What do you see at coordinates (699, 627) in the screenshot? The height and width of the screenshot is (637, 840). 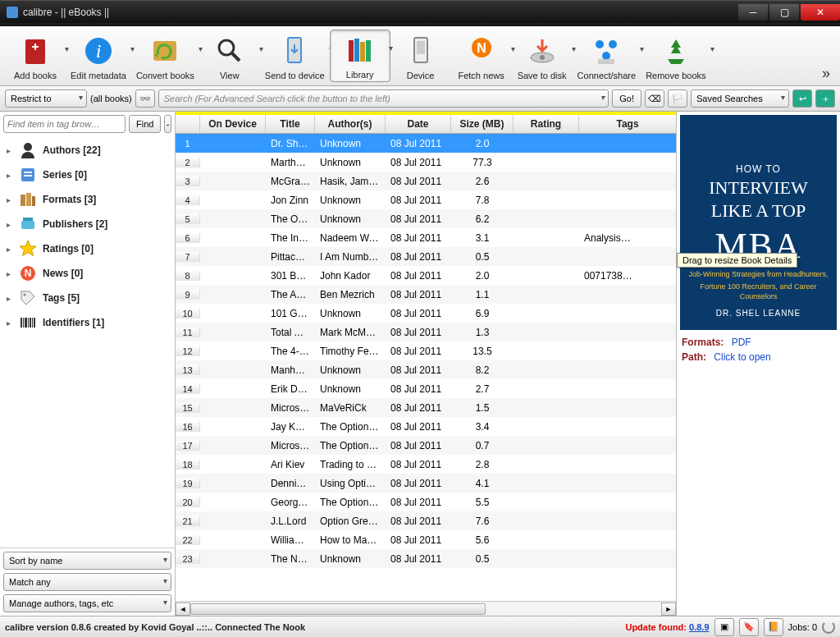 I see `update-link: 0.8.9` at bounding box center [699, 627].